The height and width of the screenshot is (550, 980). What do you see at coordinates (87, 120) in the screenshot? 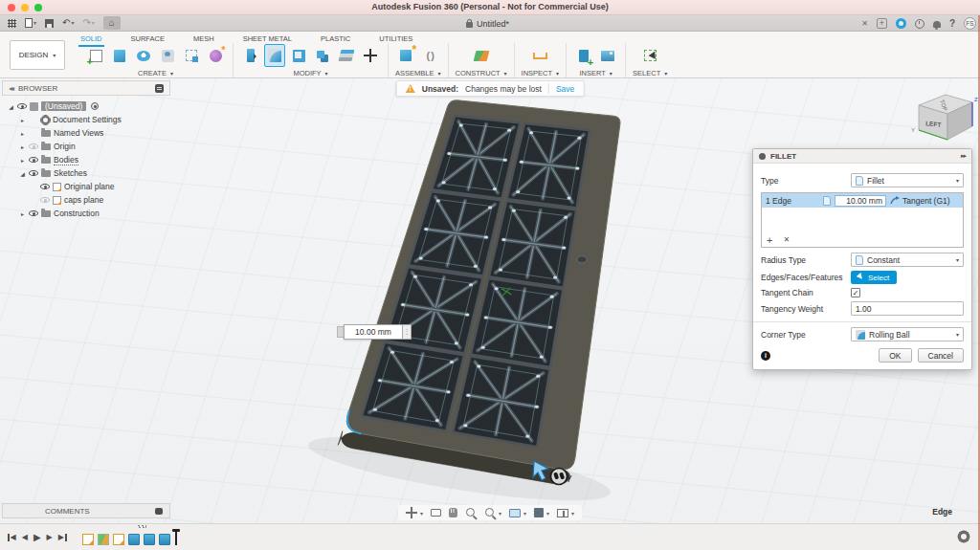
I see `tree-item-label: Document Settings` at bounding box center [87, 120].